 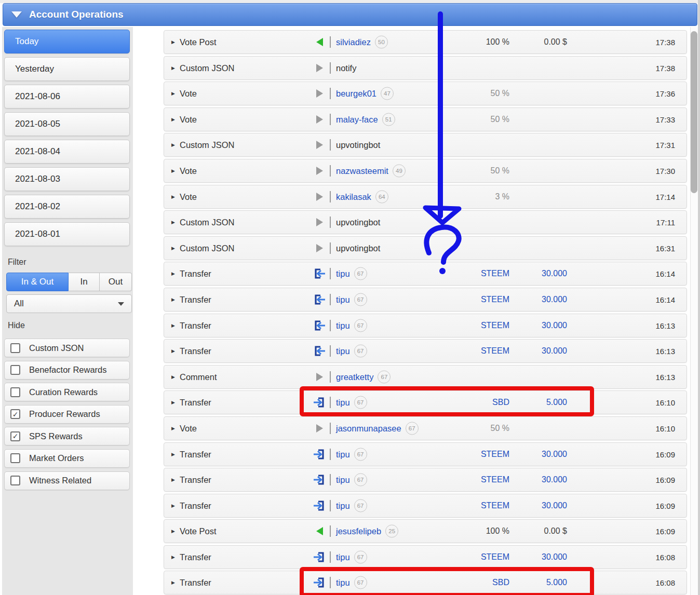 I want to click on operation-row-custom-json: ▶Custom JSONupvotingbot16:31, so click(x=425, y=248).